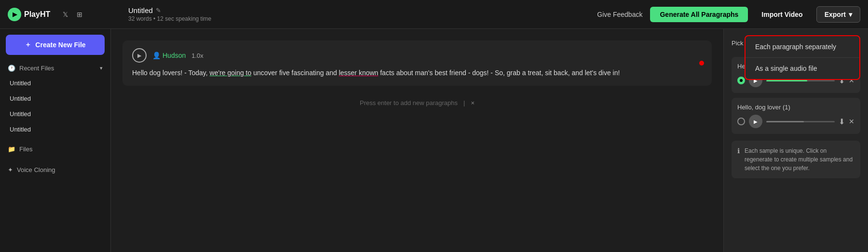  What do you see at coordinates (14, 14) in the screenshot?
I see `playht-logo-icon: ▶` at bounding box center [14, 14].